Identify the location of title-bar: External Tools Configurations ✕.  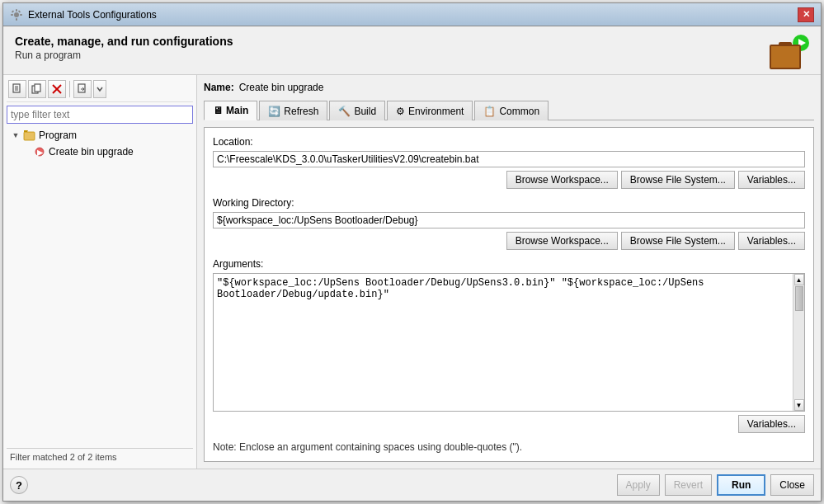
(412, 15).